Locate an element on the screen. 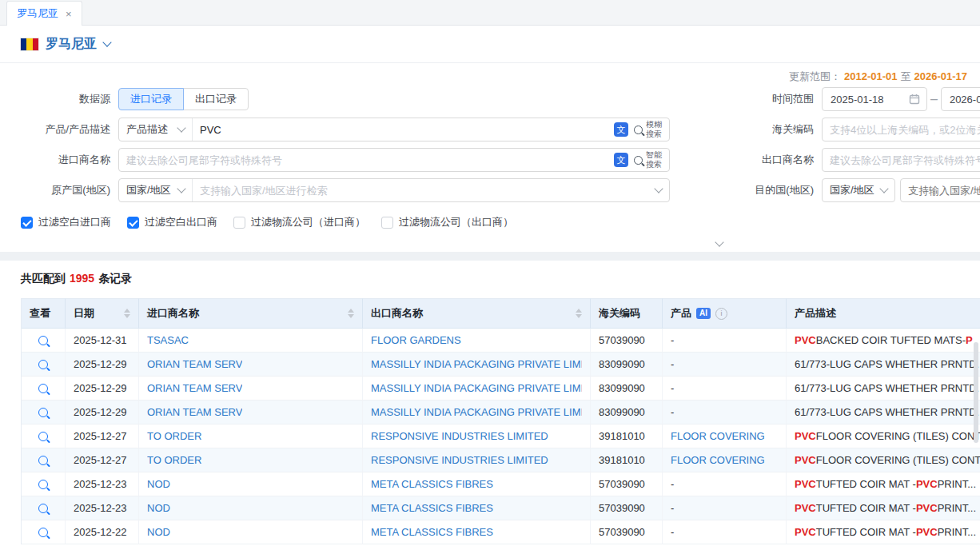 The height and width of the screenshot is (546, 980). smart-search-button: 智能 搜索 is located at coordinates (647, 160).